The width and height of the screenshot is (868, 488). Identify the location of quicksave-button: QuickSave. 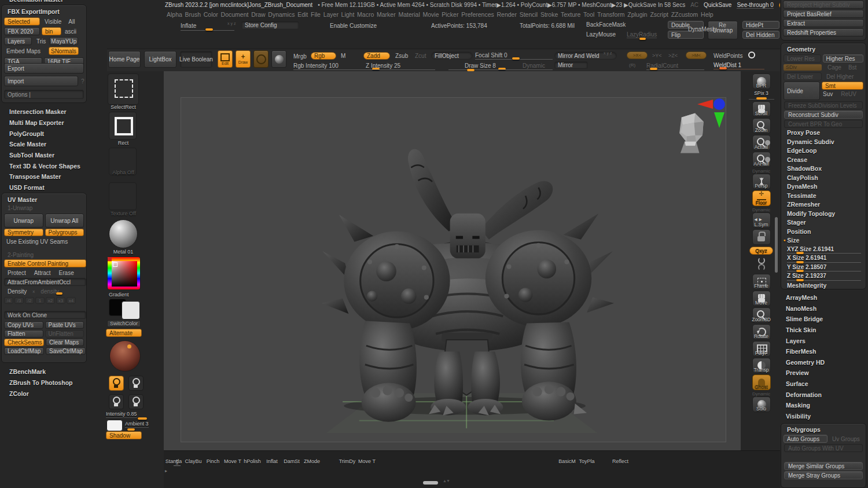
(718, 5).